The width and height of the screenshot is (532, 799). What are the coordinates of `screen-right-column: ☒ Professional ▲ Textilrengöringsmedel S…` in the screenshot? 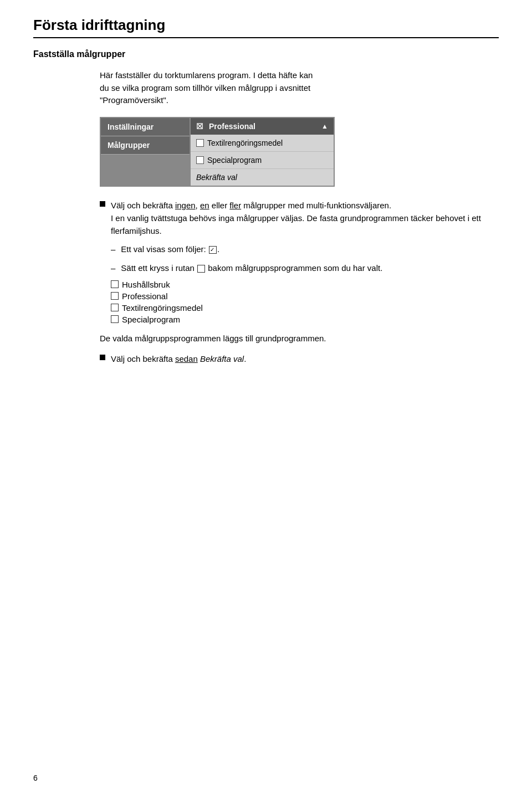 It's located at (262, 152).